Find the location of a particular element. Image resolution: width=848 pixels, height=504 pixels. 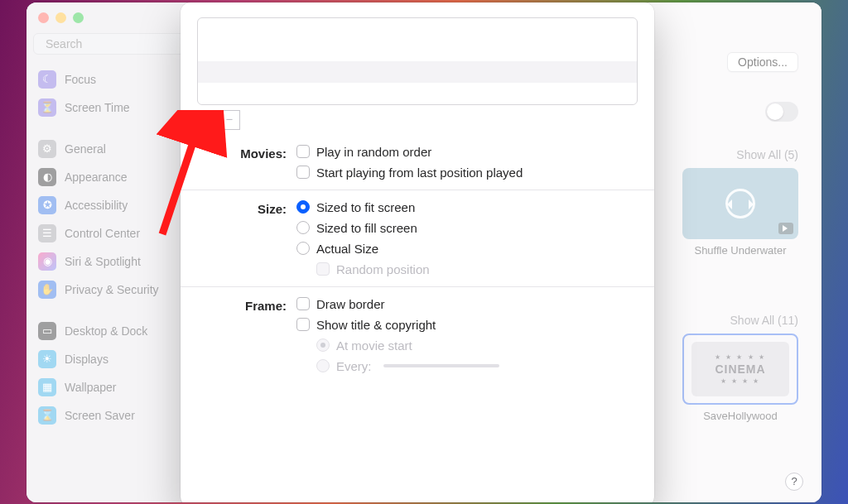

draw-border-checkbox: Draw border is located at coordinates (398, 305).